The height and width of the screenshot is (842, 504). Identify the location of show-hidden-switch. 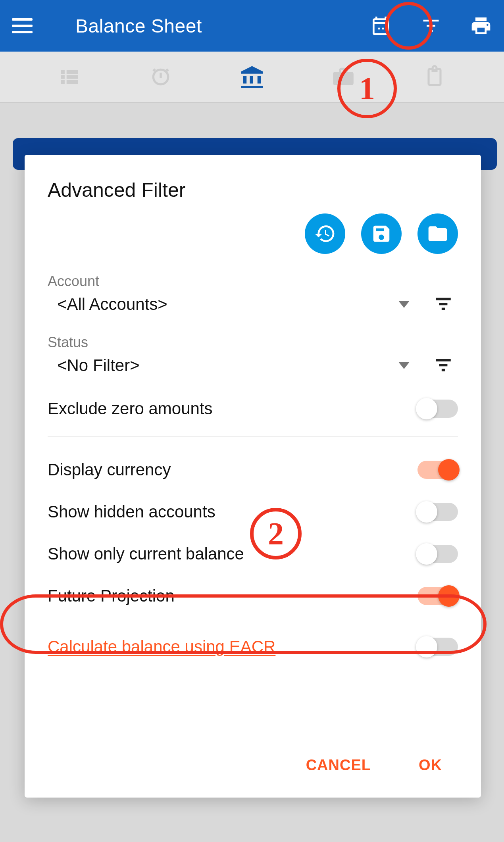
(438, 512).